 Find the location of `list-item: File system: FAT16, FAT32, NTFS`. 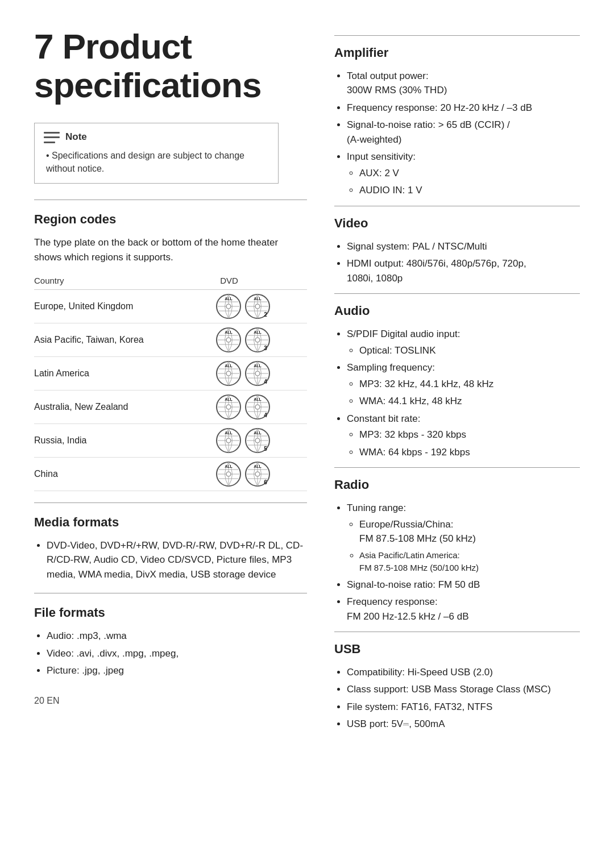

list-item: File system: FAT16, FAT32, NTFS is located at coordinates (463, 707).